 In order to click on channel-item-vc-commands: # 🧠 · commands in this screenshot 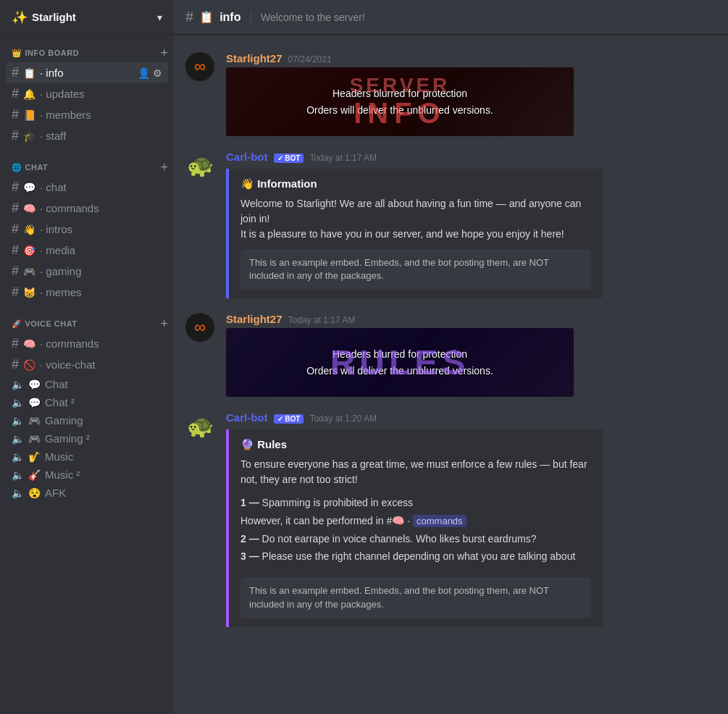, I will do `click(87, 343)`.